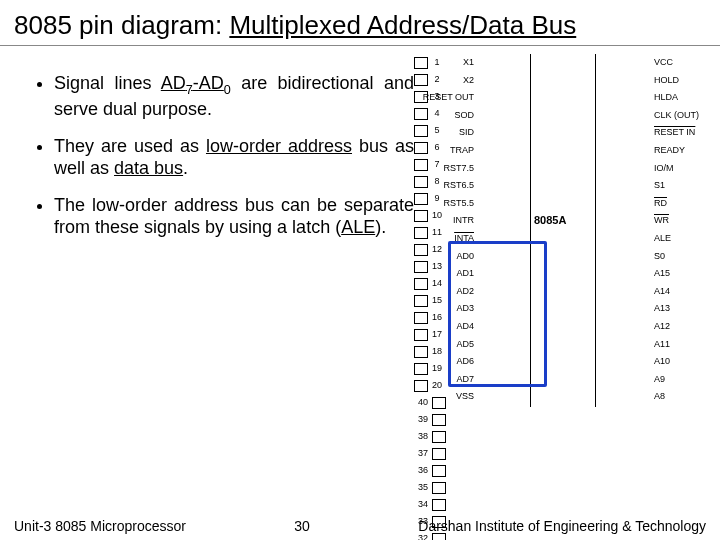 This screenshot has height=540, width=720. Describe the element at coordinates (444, 98) in the screenshot. I see `pin-label-left: RESET OUT` at that location.